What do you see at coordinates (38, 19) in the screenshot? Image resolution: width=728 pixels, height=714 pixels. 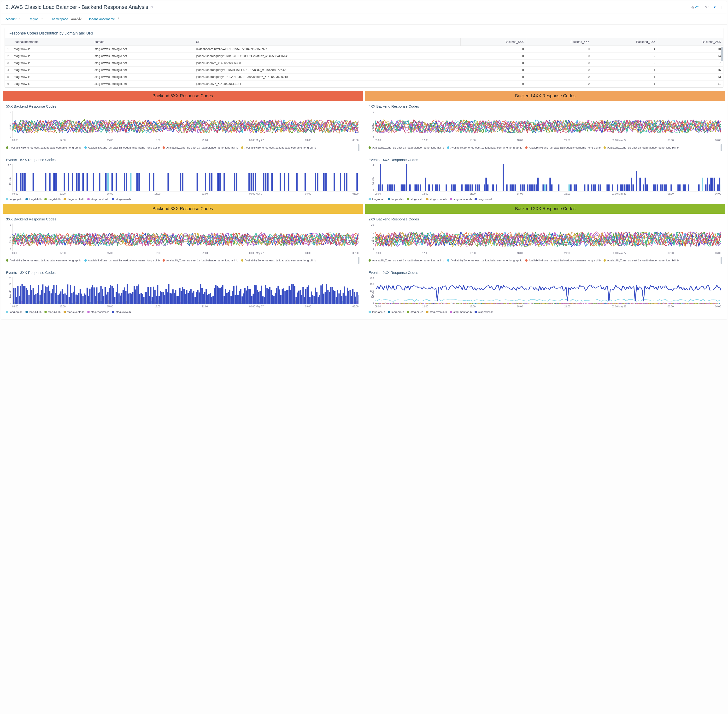 I see `filter-region: region *` at bounding box center [38, 19].